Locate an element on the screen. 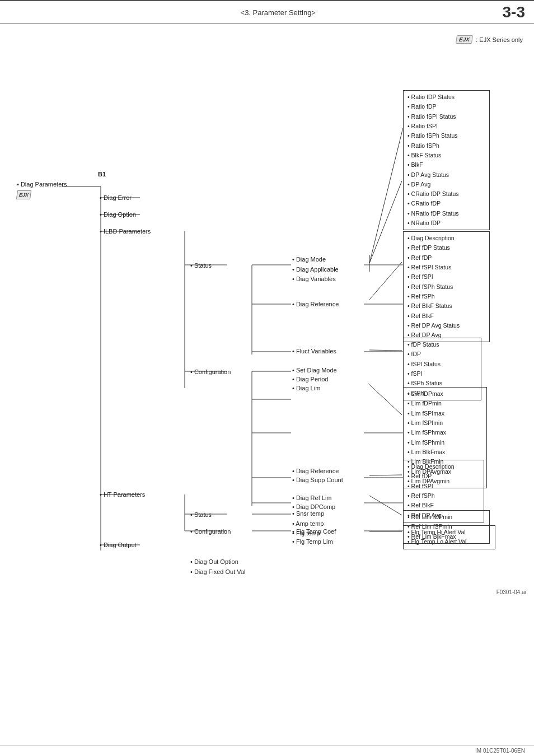  footer-doc-id: IM 01C25T01-06EN is located at coordinates (500, 750).